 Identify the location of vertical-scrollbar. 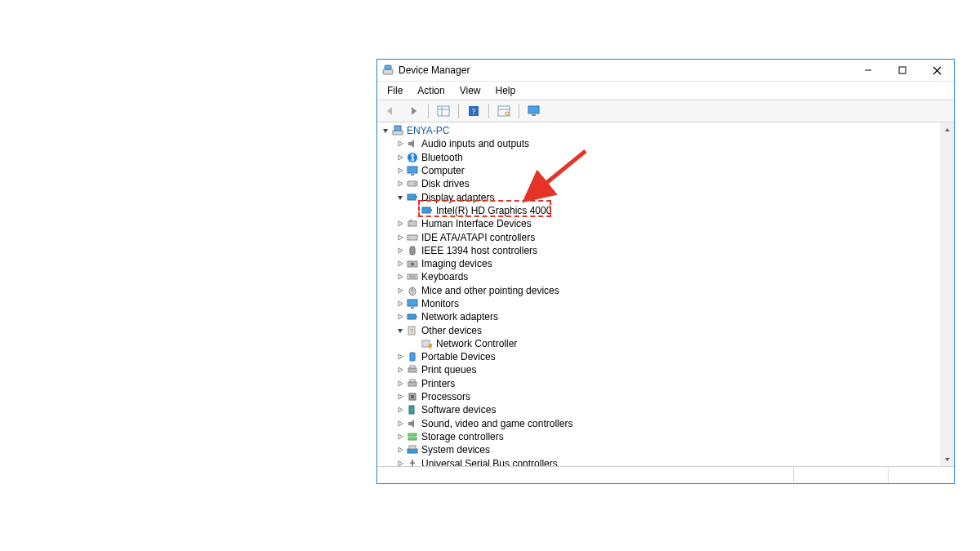
(947, 294).